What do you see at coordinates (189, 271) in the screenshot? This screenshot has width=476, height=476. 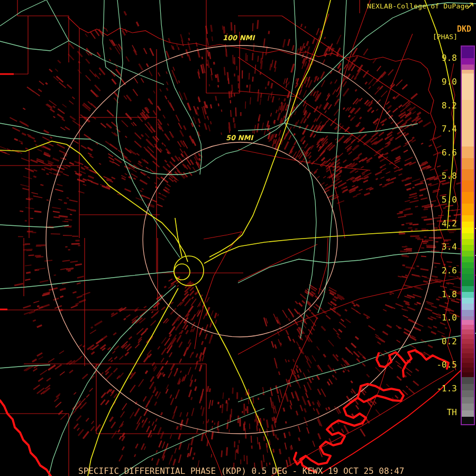 I see `san-antonio-outer-loop` at bounding box center [189, 271].